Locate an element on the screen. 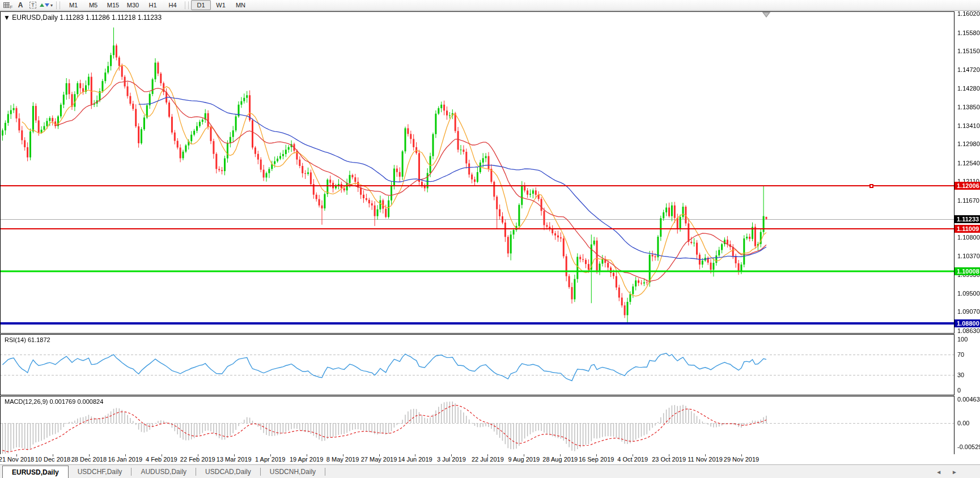 The image size is (980, 478). tab-scroll-nav: ◄ ► is located at coordinates (947, 471).